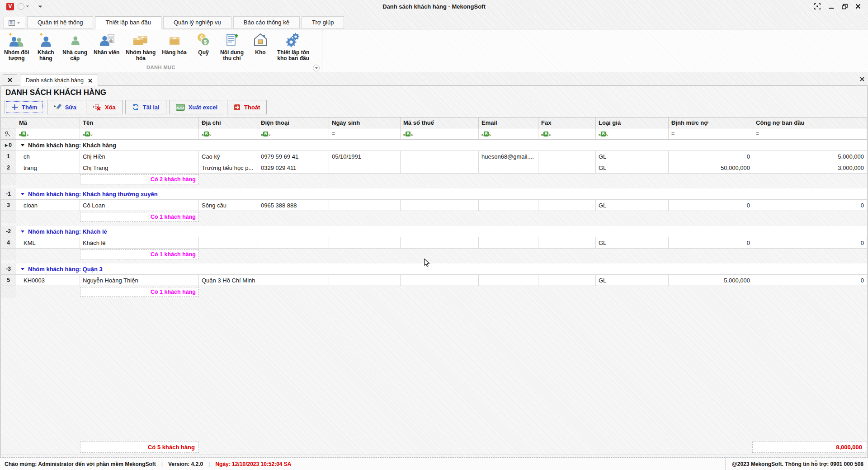 This screenshot has width=868, height=470. Describe the element at coordinates (146, 107) in the screenshot. I see `toolbar-button: Tải lại` at that location.